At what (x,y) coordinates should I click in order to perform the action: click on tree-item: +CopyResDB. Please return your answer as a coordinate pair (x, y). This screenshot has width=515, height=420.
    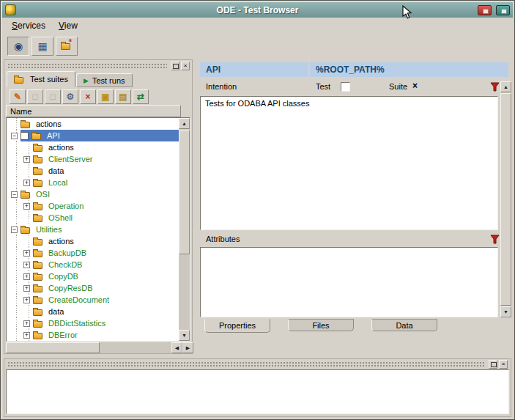
    Looking at the image, I should click on (92, 288).